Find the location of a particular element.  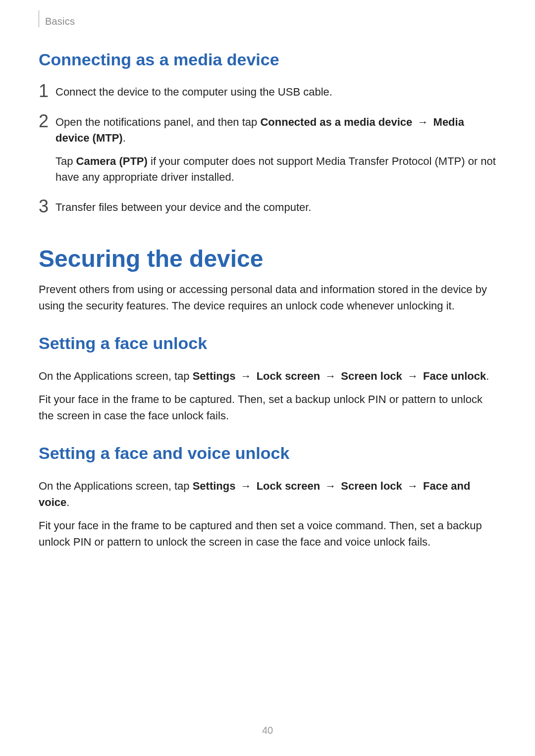

heading-securing-device: Securing the device is located at coordinates (268, 258).